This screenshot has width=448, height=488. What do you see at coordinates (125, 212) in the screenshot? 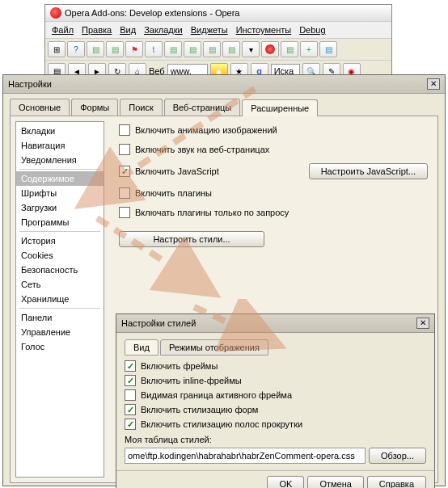
I see `checkbox-plugins-ondemand` at bounding box center [125, 212].